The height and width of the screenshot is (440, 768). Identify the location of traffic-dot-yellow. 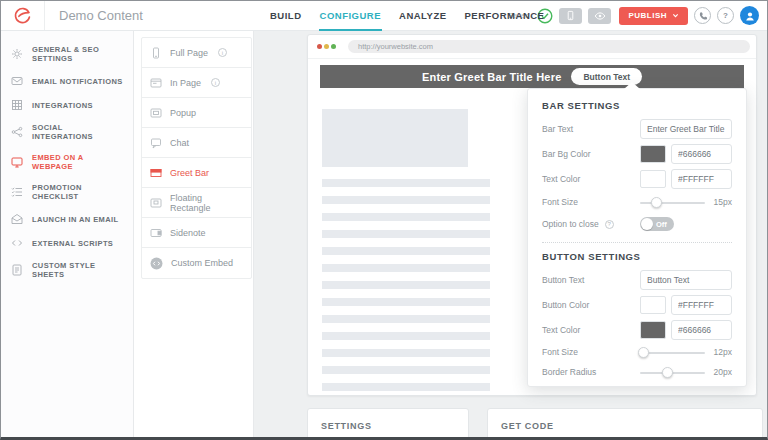
(326, 46).